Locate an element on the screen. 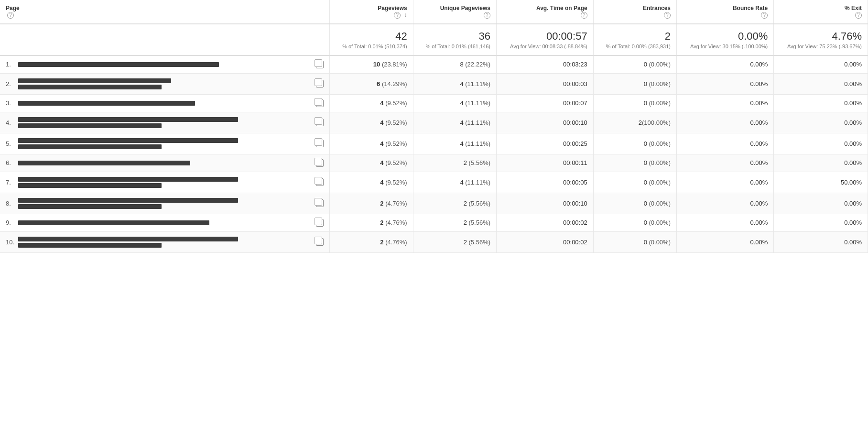 This screenshot has height=437, width=868. pct-exit-cell: 50.00% is located at coordinates (821, 182).